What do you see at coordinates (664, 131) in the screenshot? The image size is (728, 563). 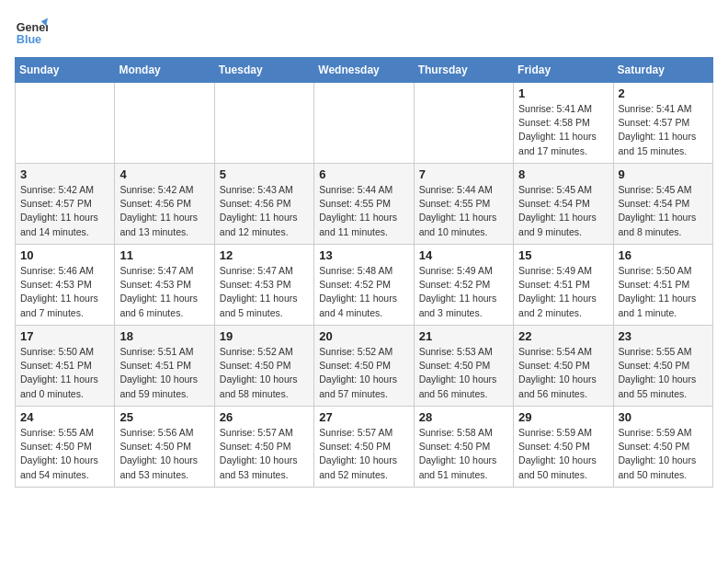 I see `day-info: Sunrise: 5:41 AM Sunset: 4:57 PM Dayligh…` at bounding box center [664, 131].